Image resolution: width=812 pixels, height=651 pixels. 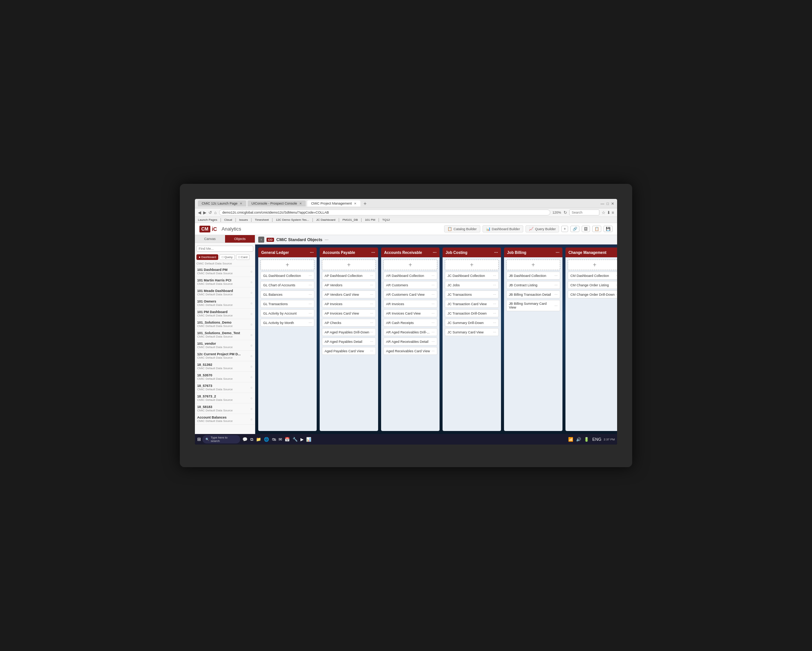 What do you see at coordinates (593, 265) in the screenshot?
I see `add-to-cm-button: +` at bounding box center [593, 265].